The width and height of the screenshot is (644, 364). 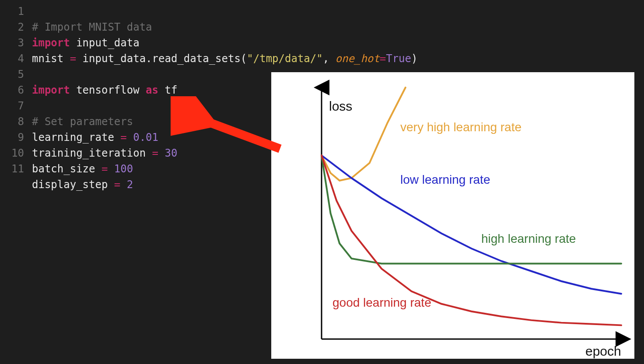 What do you see at coordinates (82, 169) in the screenshot?
I see `code-line: batch_size = 100` at bounding box center [82, 169].